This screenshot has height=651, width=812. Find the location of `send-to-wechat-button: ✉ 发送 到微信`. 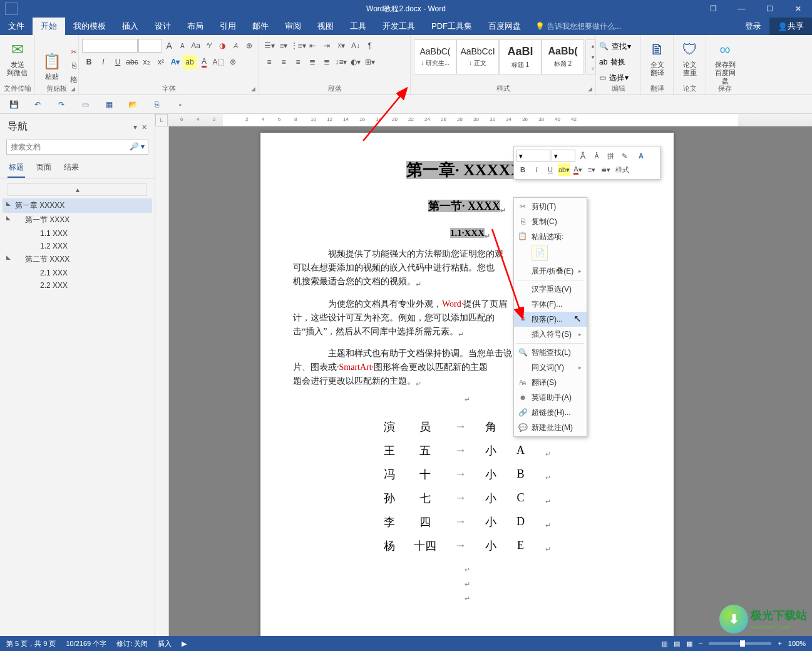

send-to-wechat-button: ✉ 发送 到微信 is located at coordinates (18, 58).